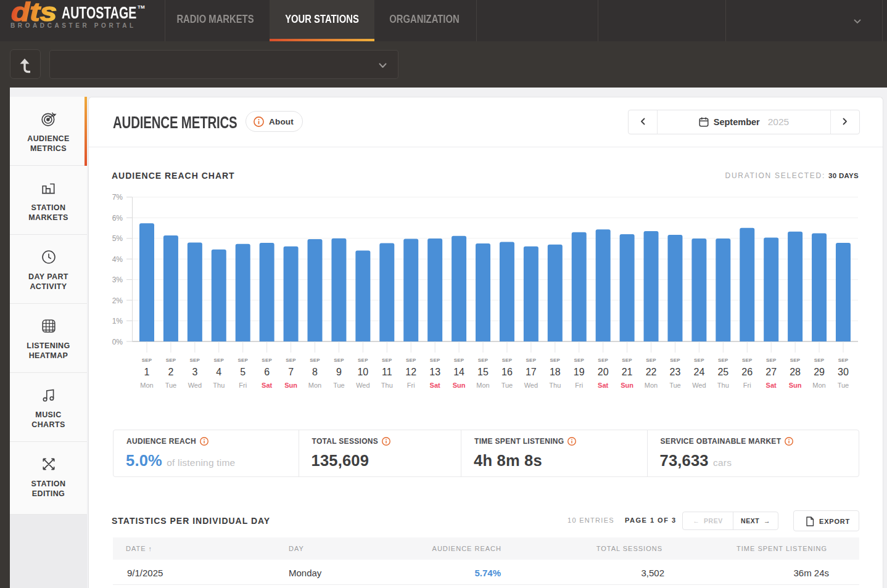 The width and height of the screenshot is (887, 588). What do you see at coordinates (315, 372) in the screenshot?
I see `svg-text: 8` at bounding box center [315, 372].